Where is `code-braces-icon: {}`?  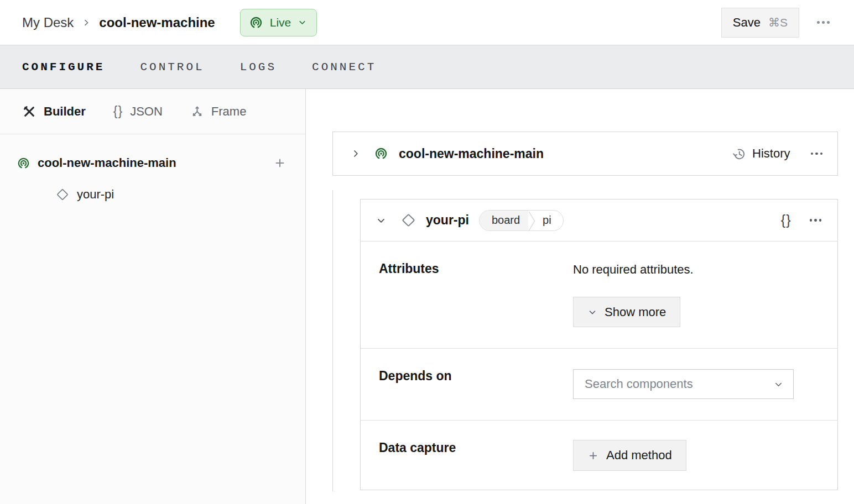 code-braces-icon: {} is located at coordinates (787, 220).